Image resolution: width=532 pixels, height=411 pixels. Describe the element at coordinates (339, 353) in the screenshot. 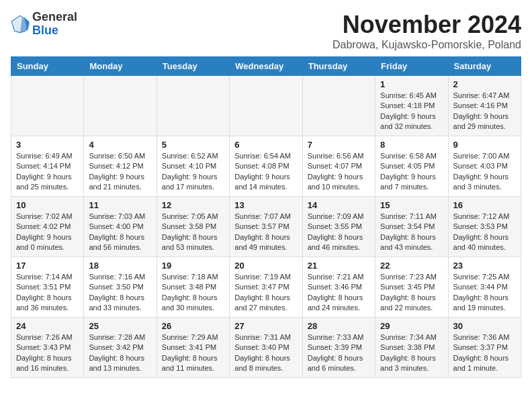

I see `day-info: Sunrise: 7:33 AM Sunset: 3:39 PM Dayligh…` at that location.